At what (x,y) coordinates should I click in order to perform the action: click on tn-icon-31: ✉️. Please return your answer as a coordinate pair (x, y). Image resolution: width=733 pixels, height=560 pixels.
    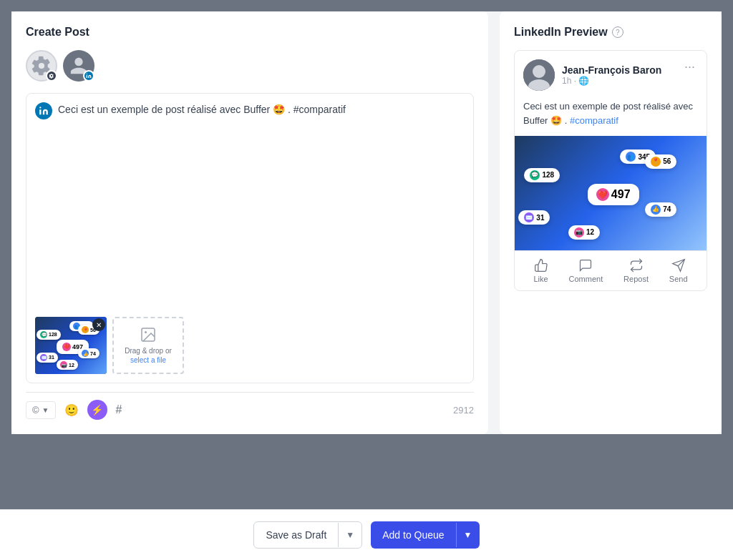
    Looking at the image, I should click on (44, 358).